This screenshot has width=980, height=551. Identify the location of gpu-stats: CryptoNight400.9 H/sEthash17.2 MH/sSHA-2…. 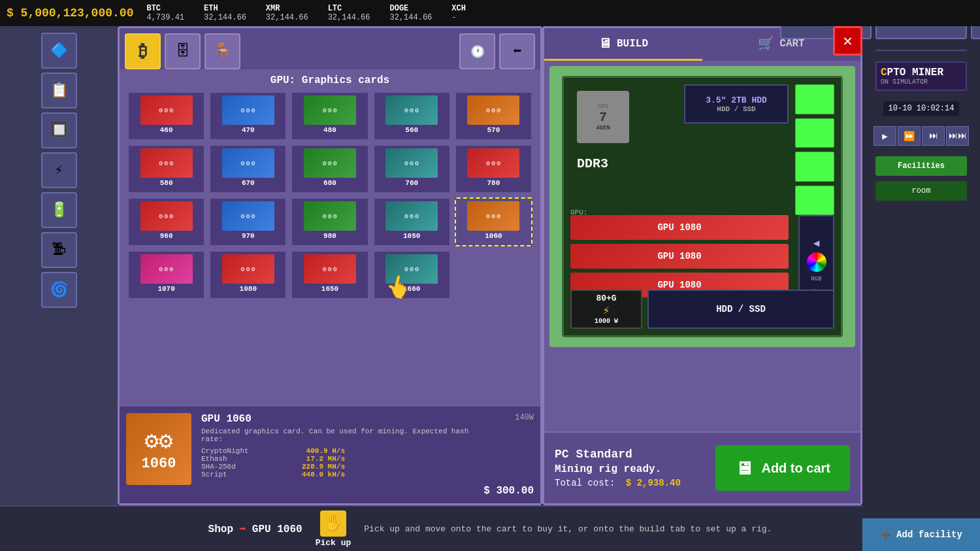
(337, 463).